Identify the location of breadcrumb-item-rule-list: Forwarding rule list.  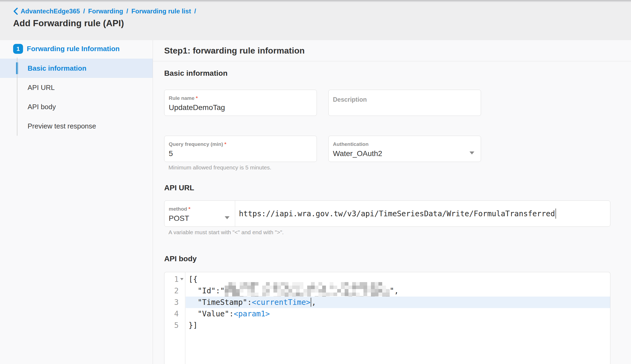
(161, 11).